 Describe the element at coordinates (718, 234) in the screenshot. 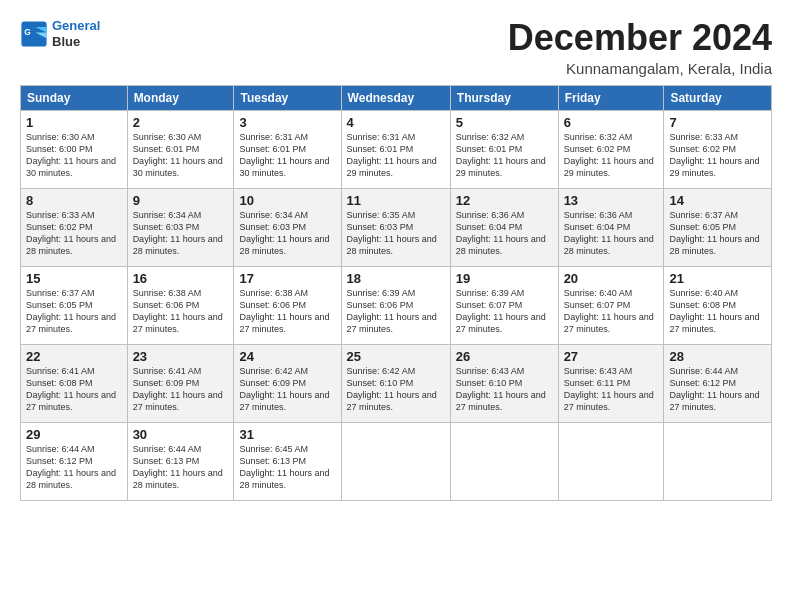

I see `day-info: Sunrise: 6:37 AM Sunset: 6:05 PM Dayligh…` at that location.